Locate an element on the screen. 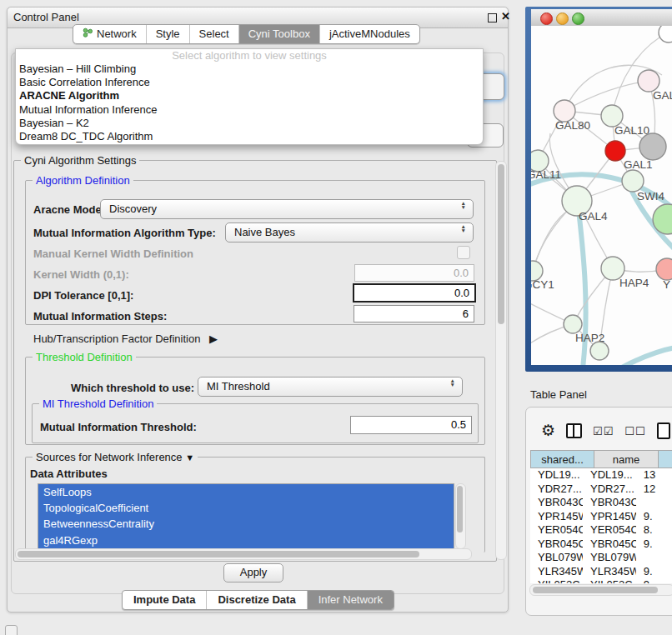 This screenshot has height=635, width=672. table-cell: YBR045C is located at coordinates (609, 545).